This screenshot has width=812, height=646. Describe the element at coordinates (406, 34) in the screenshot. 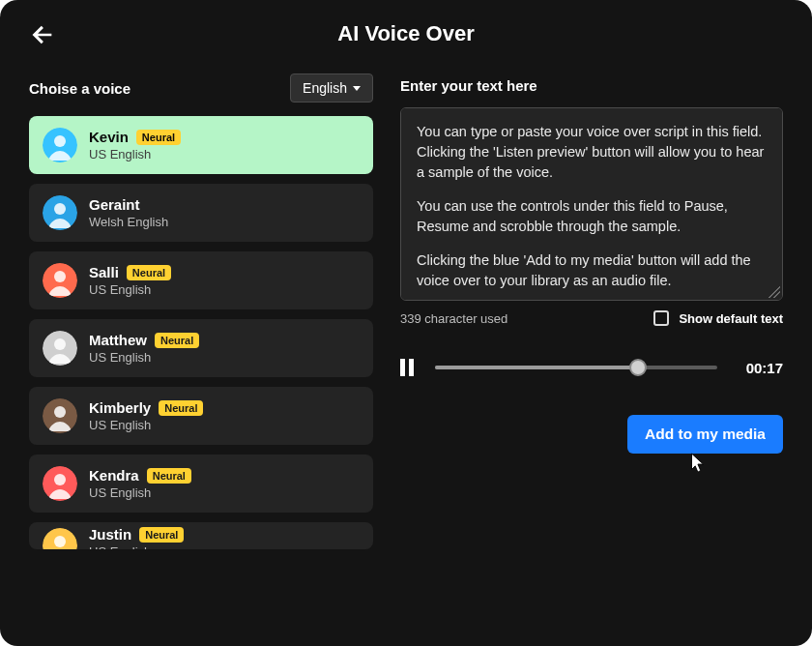

I see `header: AI Voice Over` at that location.